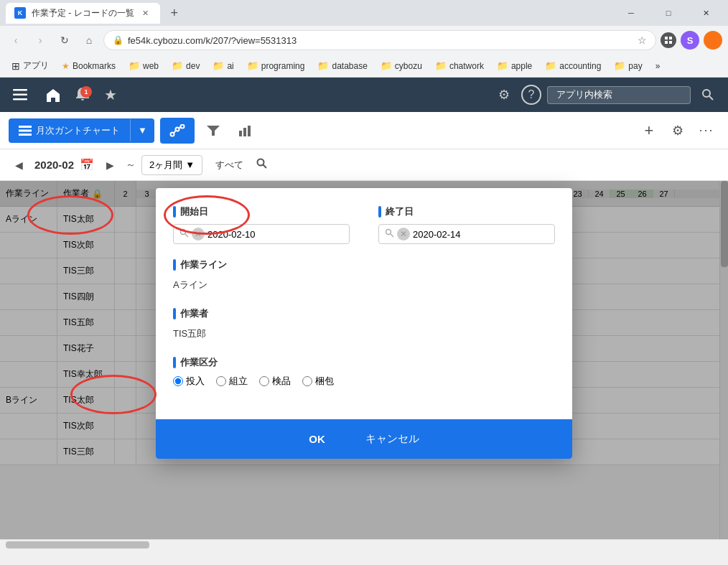 This screenshot has height=565, width=728. I want to click on task-radio-konpo, so click(307, 381).